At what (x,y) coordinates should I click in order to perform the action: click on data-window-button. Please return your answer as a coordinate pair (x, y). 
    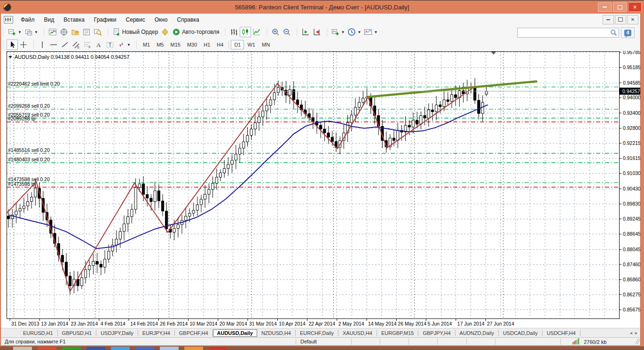
    Looking at the image, I should click on (64, 32).